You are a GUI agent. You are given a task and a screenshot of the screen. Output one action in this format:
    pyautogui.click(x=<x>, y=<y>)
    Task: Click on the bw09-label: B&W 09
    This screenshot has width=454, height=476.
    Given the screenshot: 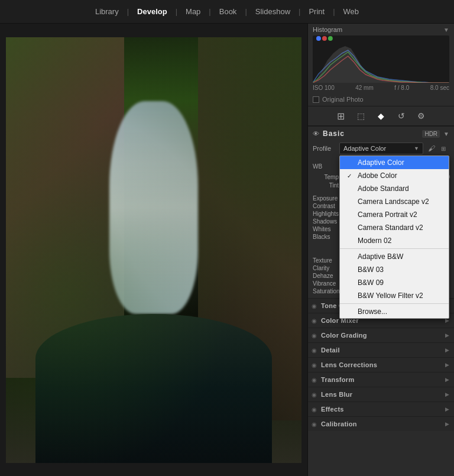 What is the action you would take?
    pyautogui.click(x=371, y=283)
    